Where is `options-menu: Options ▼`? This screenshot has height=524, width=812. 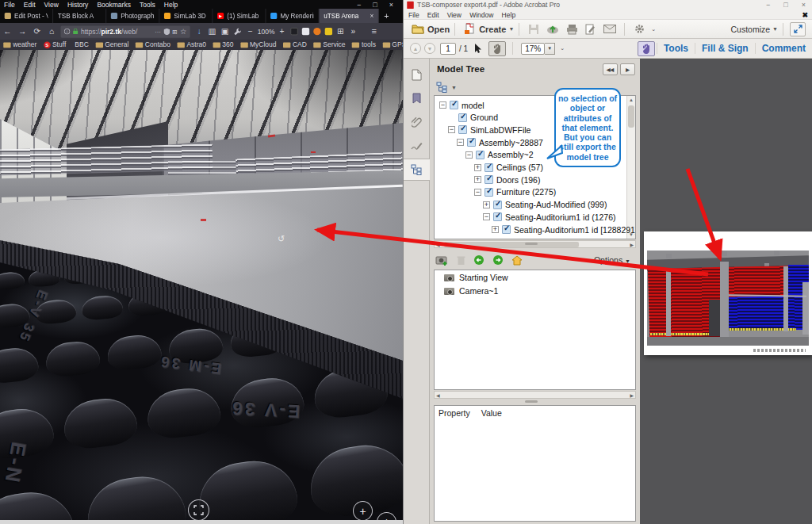 options-menu: Options ▼ is located at coordinates (612, 260).